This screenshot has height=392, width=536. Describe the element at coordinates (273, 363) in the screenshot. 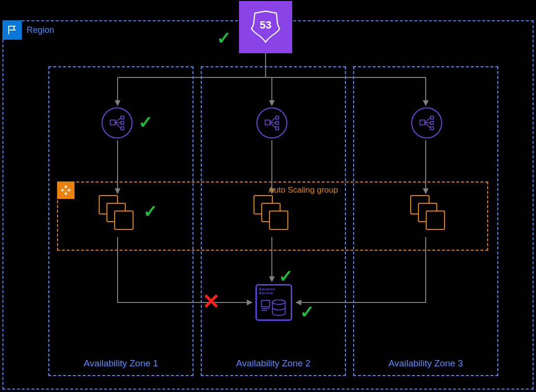

I see `az-label: Availability Zone 2` at that location.